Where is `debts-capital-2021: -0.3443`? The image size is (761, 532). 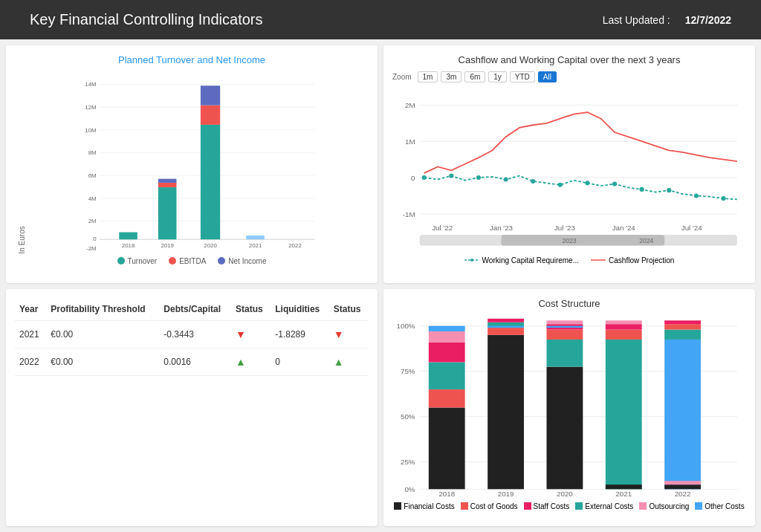
debts-capital-2021: -0.3443 is located at coordinates (195, 334).